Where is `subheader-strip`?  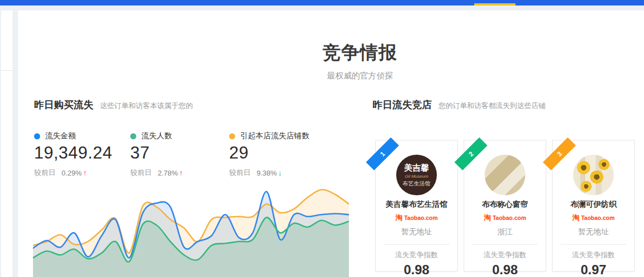
subheader-strip is located at coordinates (322, 8).